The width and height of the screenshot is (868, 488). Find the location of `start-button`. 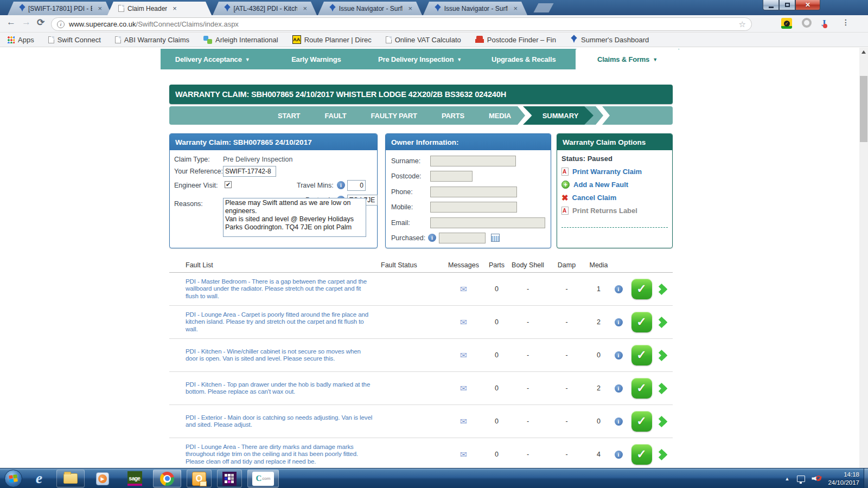

start-button is located at coordinates (13, 478).